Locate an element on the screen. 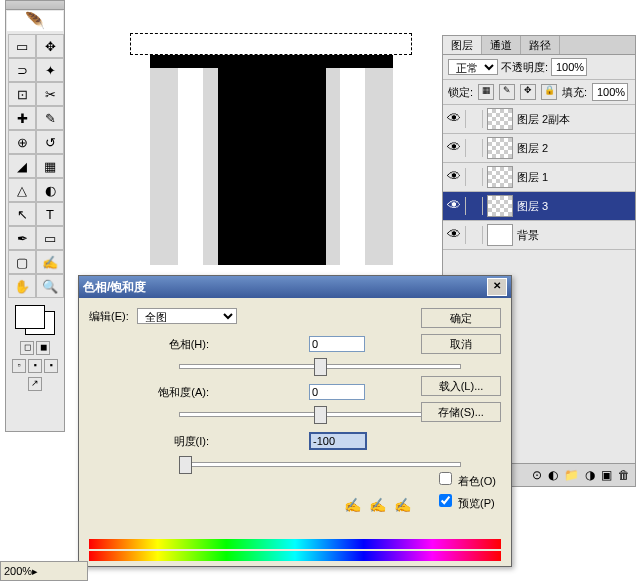 The image size is (636, 581). layer-item: 👁 图层 2副本 is located at coordinates (539, 120).